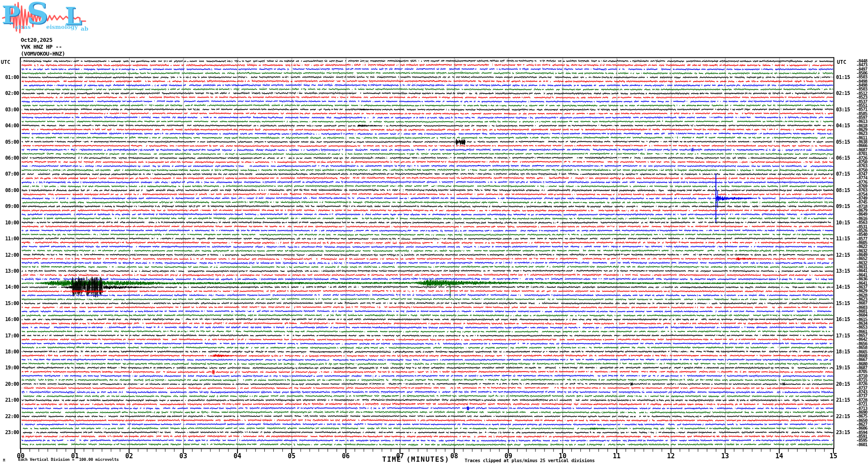 The height and width of the screenshot is (466, 868). What do you see at coordinates (10, 158) in the screenshot?
I see `hour-label-left: 06:00` at bounding box center [10, 158].